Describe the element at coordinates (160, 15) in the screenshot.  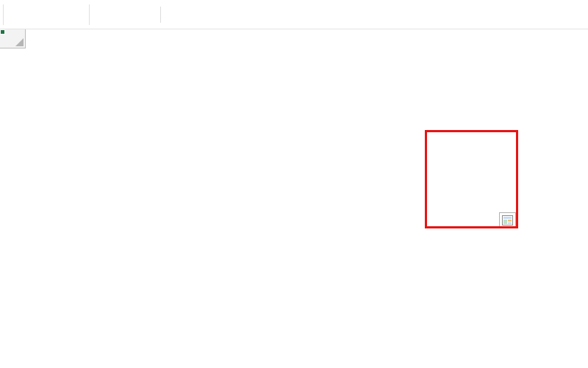
I see `toolbar-divider` at that location.